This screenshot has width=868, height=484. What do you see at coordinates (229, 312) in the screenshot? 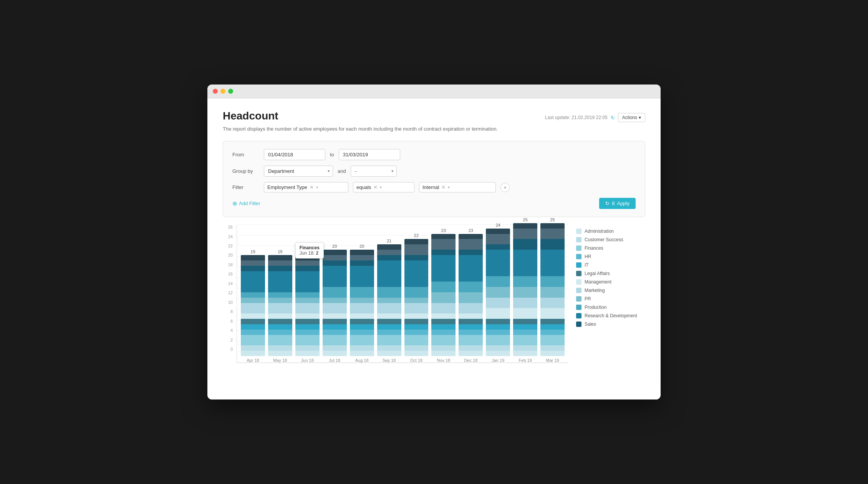
I see `y-axis-label: 8` at bounding box center [229, 312].